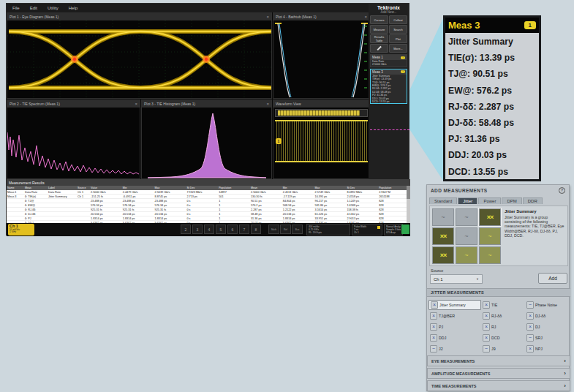 The image size is (574, 392). I want to click on tie-icon: ×, so click(486, 305).